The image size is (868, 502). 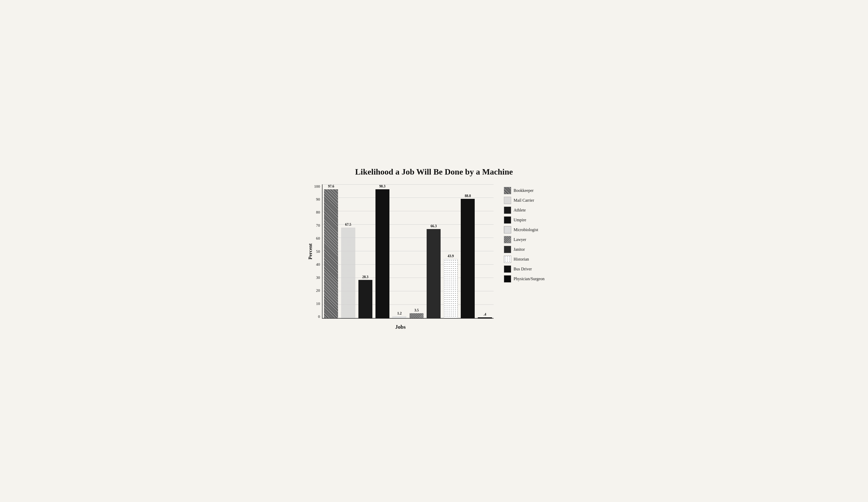 What do you see at coordinates (533, 200) in the screenshot?
I see `legend-item-mail-carrier: Mail Carrier` at bounding box center [533, 200].